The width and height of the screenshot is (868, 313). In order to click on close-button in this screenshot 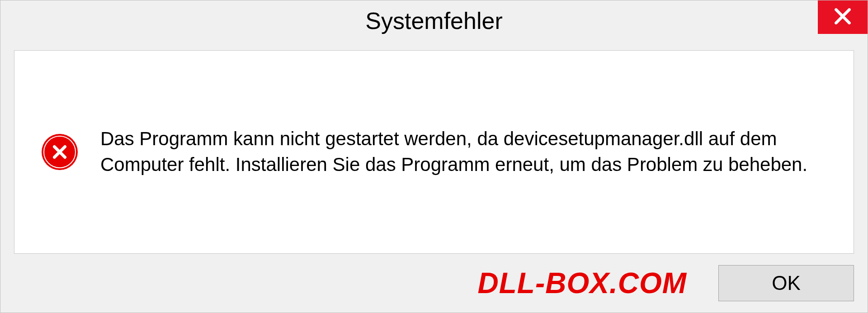, I will do `click(843, 17)`.